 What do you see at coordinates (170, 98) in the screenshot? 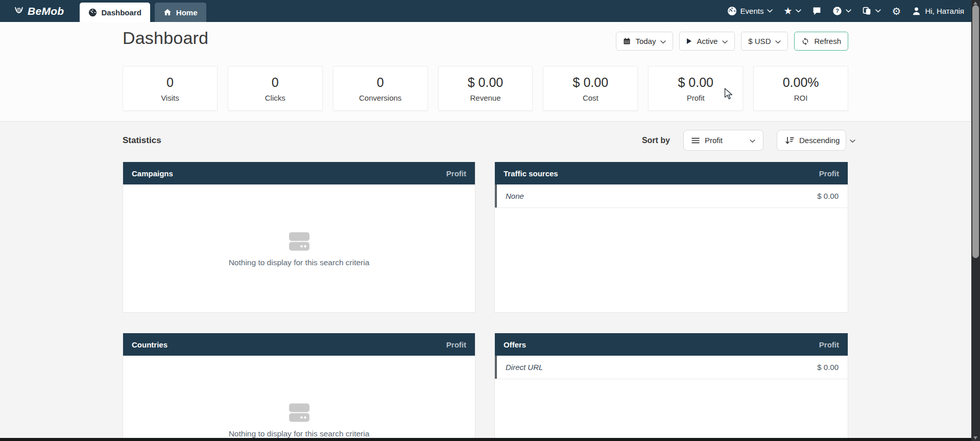
I see `card-label: Visits` at bounding box center [170, 98].